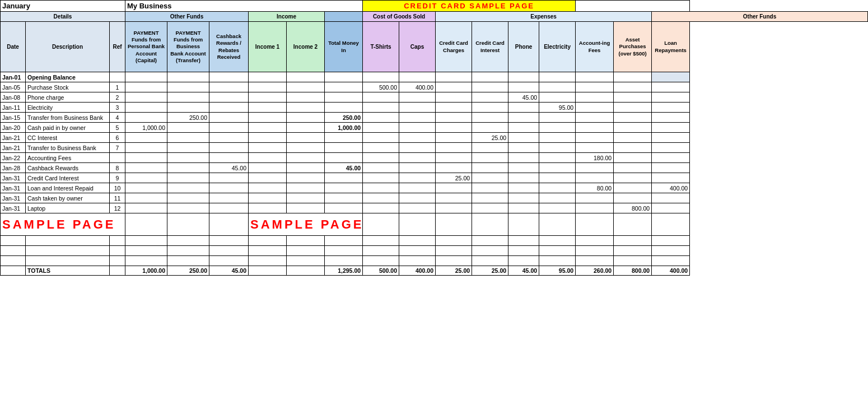  What do you see at coordinates (435, 118) in the screenshot?
I see `table-row: Jan-15 Transfer from Business Bank 4 250…` at bounding box center [435, 118].